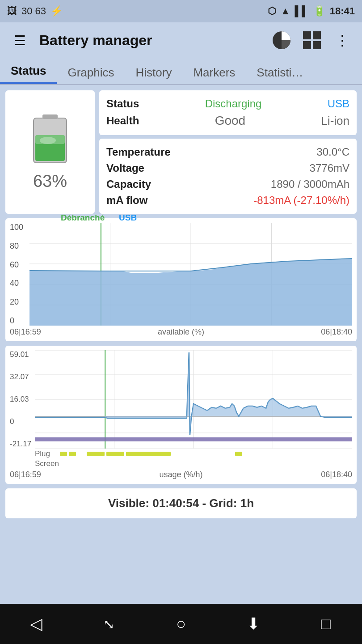 The image size is (362, 644). I want to click on temperature-value: 30.0°C, so click(333, 152).